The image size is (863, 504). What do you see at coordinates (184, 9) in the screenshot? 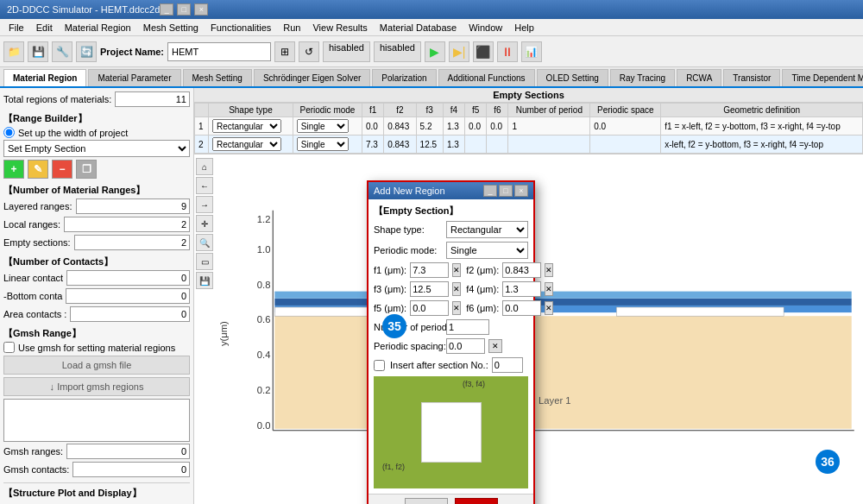
I see `maximize-btn: □` at bounding box center [184, 9].